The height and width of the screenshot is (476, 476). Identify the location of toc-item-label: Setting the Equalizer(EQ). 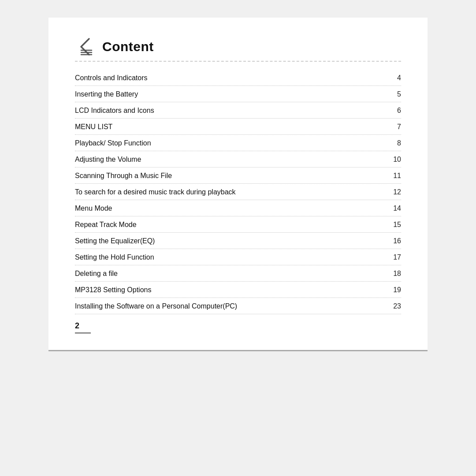
(232, 241).